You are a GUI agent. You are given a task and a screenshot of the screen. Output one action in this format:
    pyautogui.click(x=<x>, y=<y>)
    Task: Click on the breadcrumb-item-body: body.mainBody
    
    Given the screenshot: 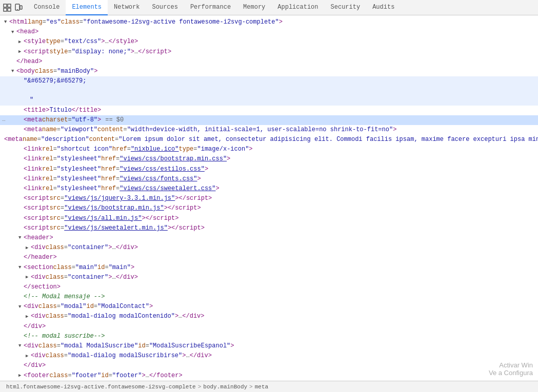 What is the action you would take?
    pyautogui.click(x=225, y=387)
    